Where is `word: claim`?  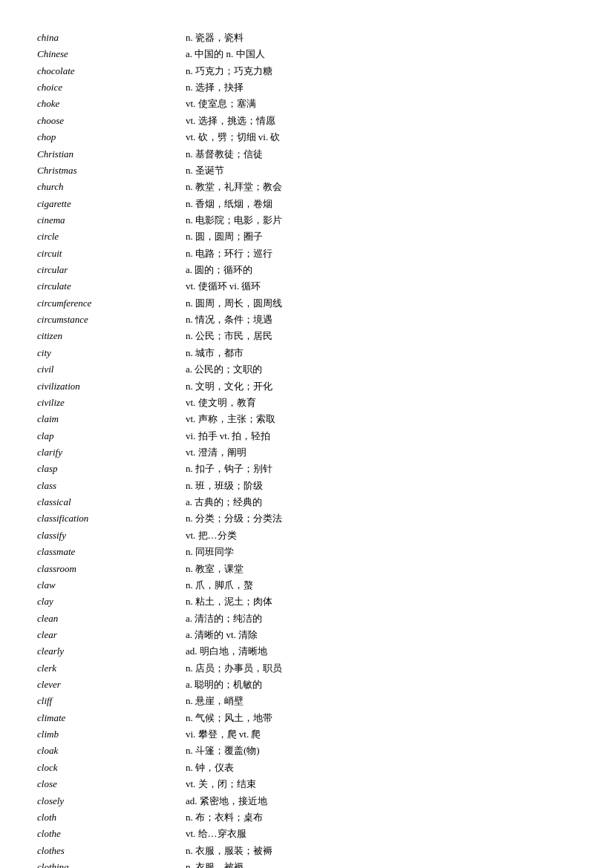 word: claim is located at coordinates (111, 419).